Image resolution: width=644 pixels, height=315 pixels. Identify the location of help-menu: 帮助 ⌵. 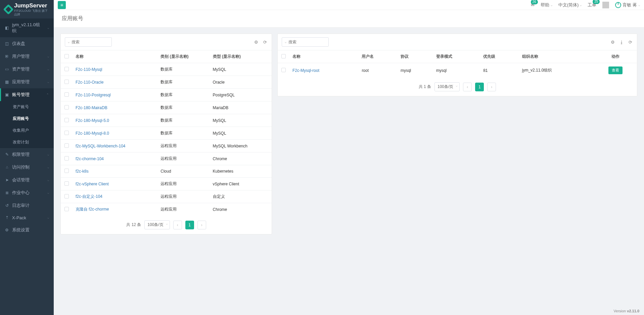
(547, 5).